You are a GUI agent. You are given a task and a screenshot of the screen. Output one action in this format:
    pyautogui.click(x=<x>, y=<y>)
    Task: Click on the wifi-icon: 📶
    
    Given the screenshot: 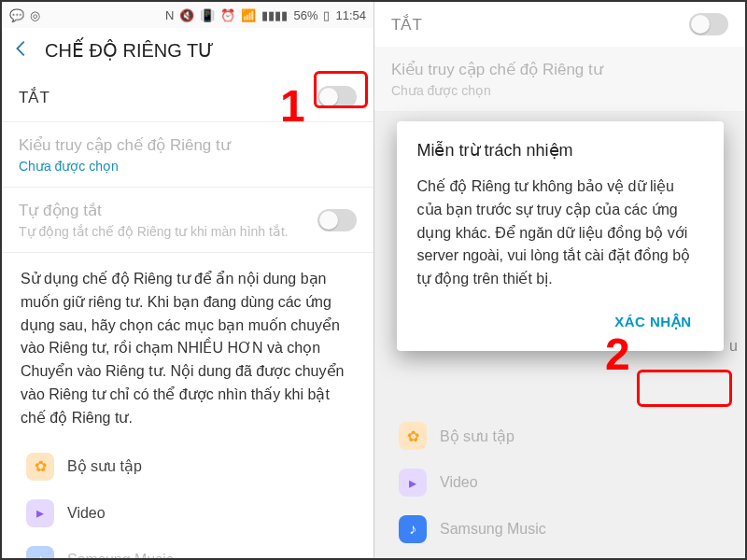 What is the action you would take?
    pyautogui.click(x=248, y=15)
    